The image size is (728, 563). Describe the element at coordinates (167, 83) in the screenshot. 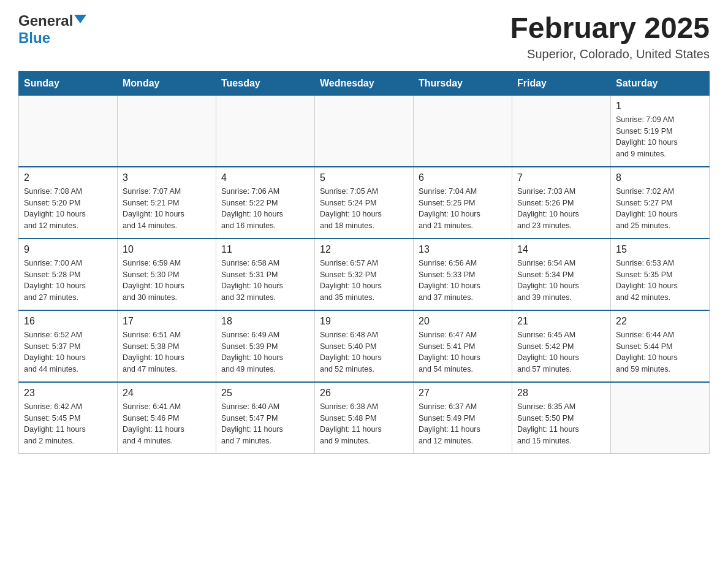

I see `day-header-monday: Monday` at that location.